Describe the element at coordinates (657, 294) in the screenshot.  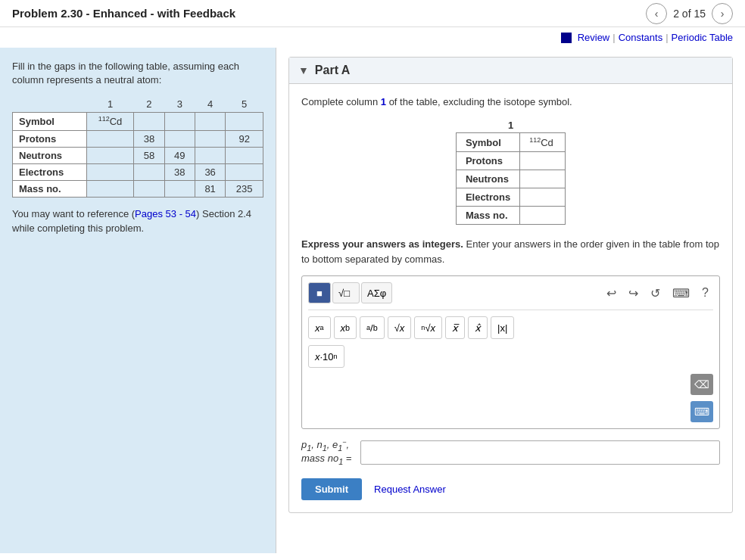
I see `toolbar-group-right: ↩ ↪ ↺ ⌨ ?` at that location.